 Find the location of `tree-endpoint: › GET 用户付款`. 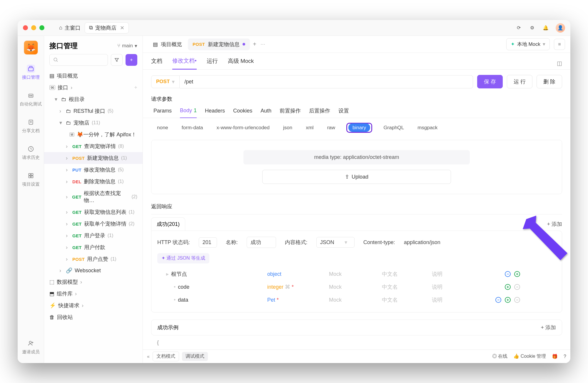

tree-endpoint: › GET 用户付款 is located at coordinates (93, 247).